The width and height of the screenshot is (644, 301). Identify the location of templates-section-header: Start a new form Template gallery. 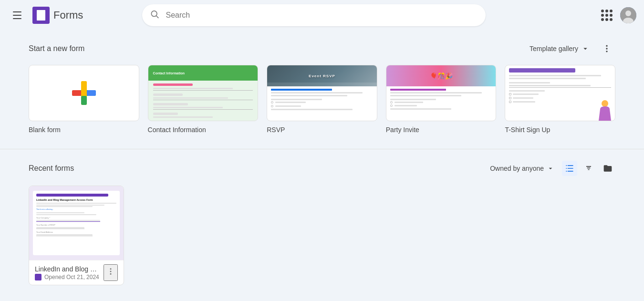
(322, 44).